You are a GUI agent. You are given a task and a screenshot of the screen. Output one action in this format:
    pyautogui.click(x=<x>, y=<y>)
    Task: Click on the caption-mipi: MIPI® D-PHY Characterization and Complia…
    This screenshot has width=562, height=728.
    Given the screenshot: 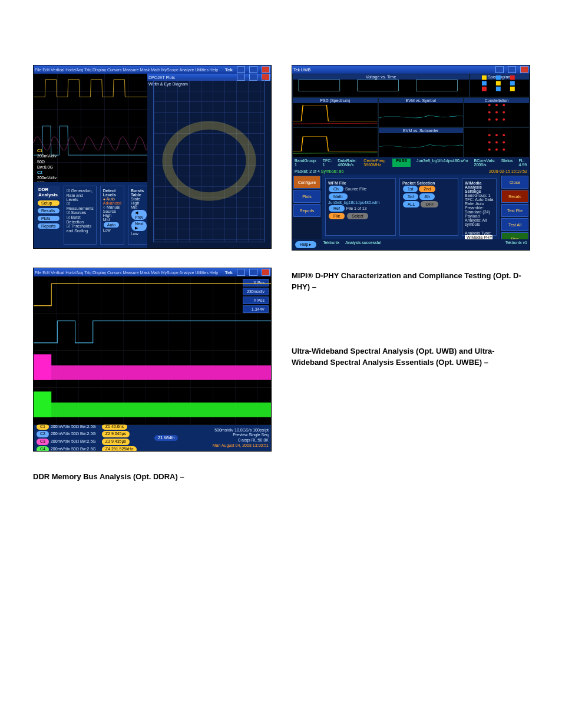 What is the action you would take?
    pyautogui.click(x=410, y=282)
    